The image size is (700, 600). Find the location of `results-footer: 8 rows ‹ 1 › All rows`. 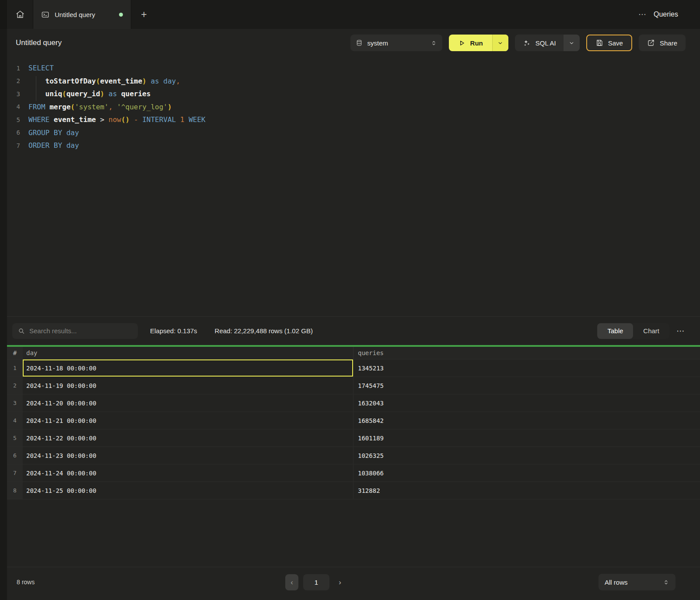

results-footer: 8 rows ‹ 1 › All rows is located at coordinates (354, 583).